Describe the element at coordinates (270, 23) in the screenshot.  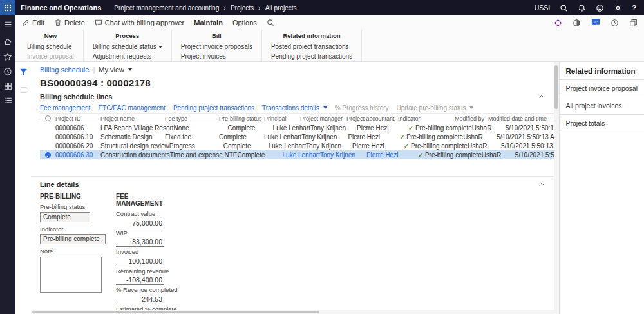
I see `action-pane-search-icon` at that location.